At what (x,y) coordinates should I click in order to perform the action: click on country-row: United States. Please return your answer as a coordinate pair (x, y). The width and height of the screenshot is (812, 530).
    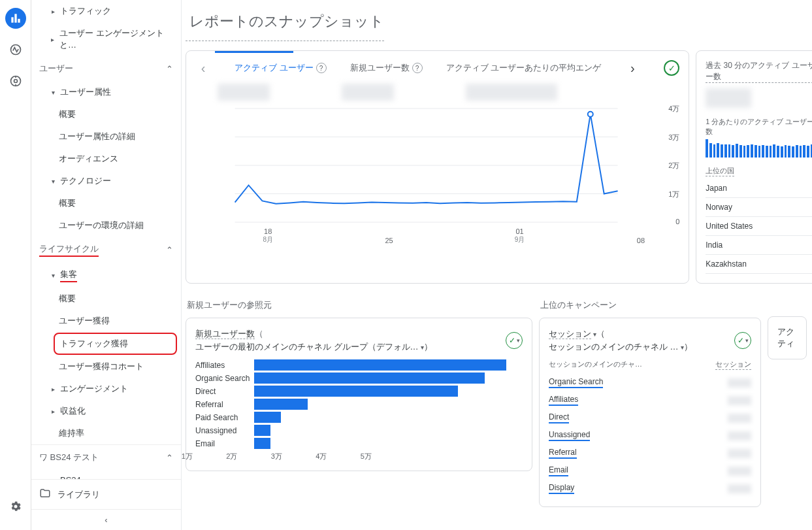
    Looking at the image, I should click on (759, 226).